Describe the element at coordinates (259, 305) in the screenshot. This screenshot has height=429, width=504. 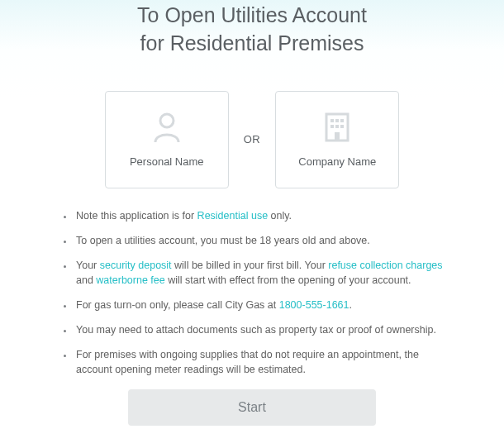
I see `note-item: For gas turn-on only, please call City G…` at that location.